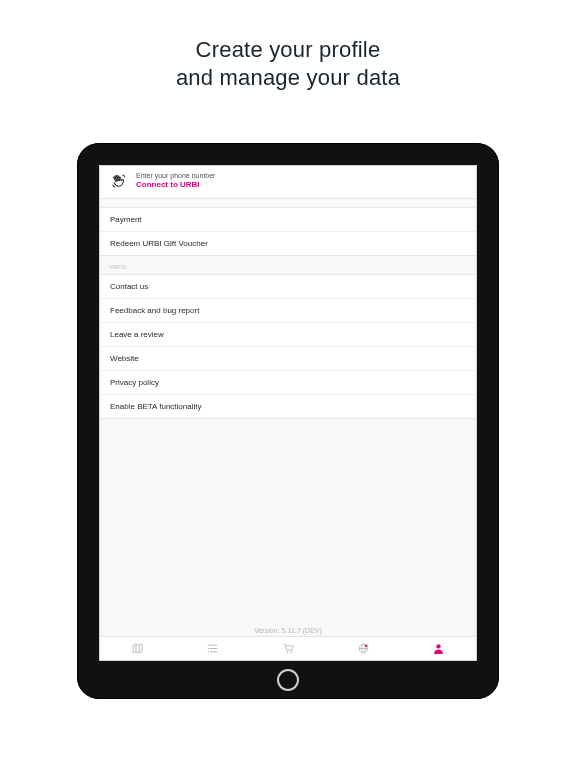  What do you see at coordinates (176, 185) in the screenshot?
I see `connect-main-text: Connect to URBI` at bounding box center [176, 185].